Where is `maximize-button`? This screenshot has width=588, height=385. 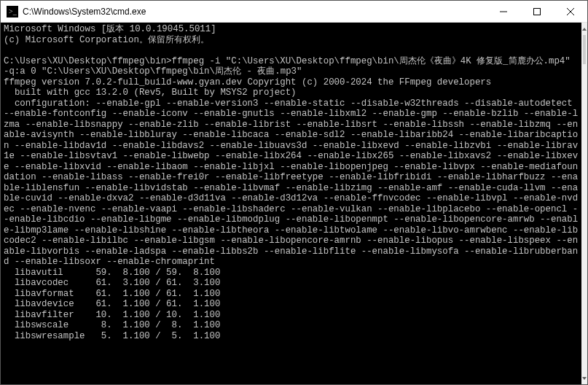
maximize-button is located at coordinates (537, 12).